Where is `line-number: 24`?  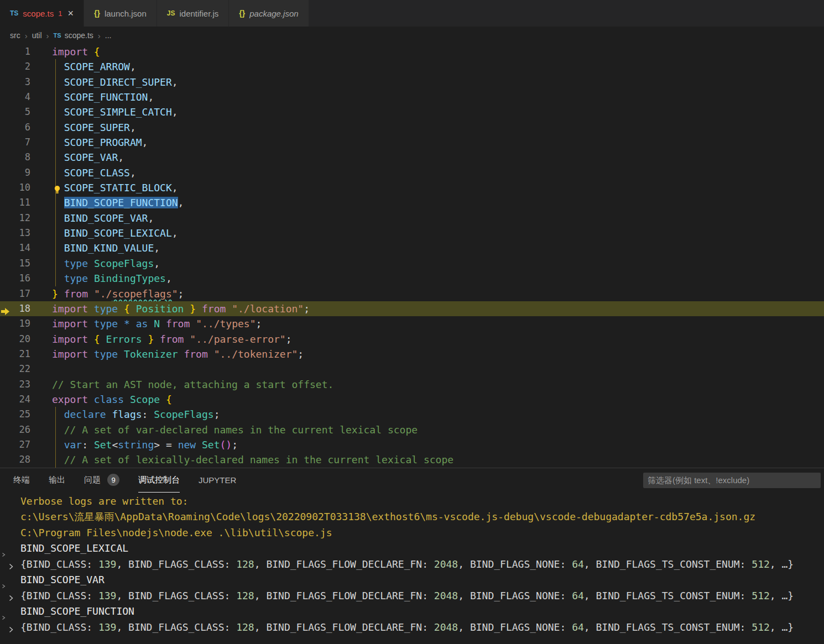
line-number: 24 is located at coordinates (15, 399).